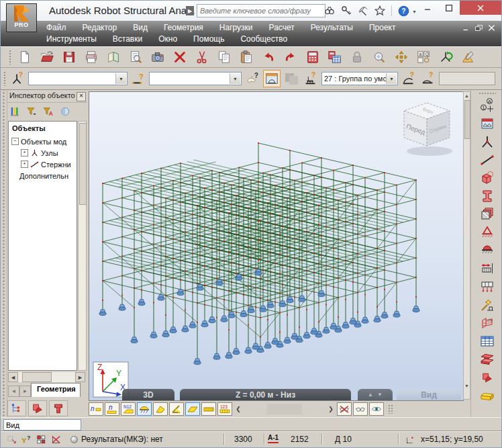 Image resolution: width=502 pixels, height=448 pixels. I want to click on menu-inserts: Вставки, so click(128, 39).